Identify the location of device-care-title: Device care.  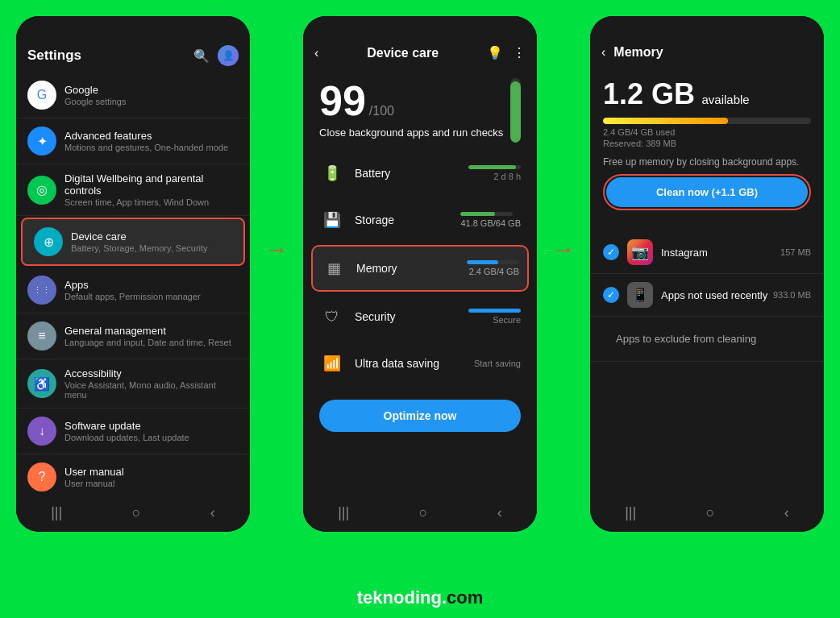
(403, 53).